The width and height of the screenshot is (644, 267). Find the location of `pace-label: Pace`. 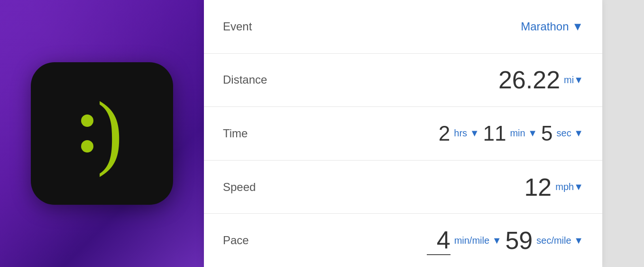

pace-label: Pace is located at coordinates (261, 240).